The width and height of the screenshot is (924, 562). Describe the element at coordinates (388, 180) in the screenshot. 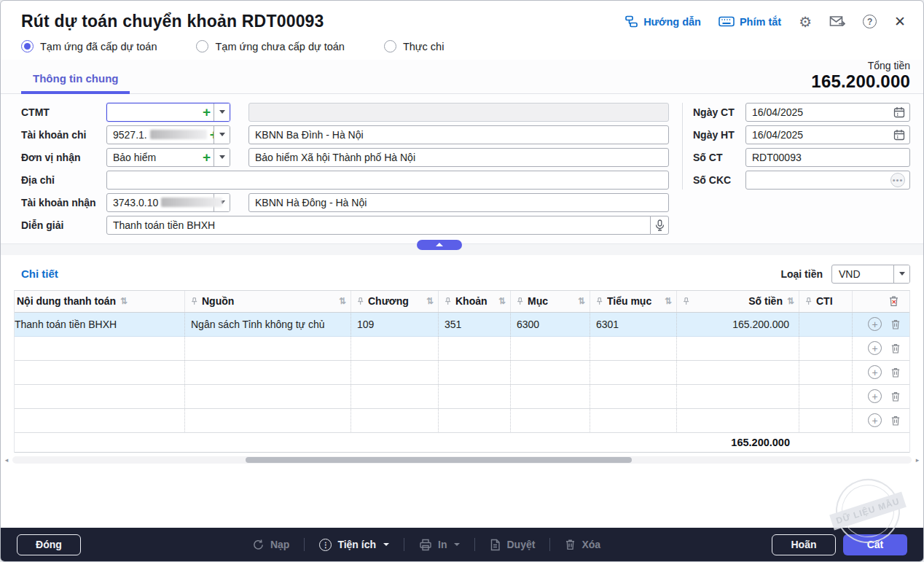

I see `dia-chi-field` at that location.